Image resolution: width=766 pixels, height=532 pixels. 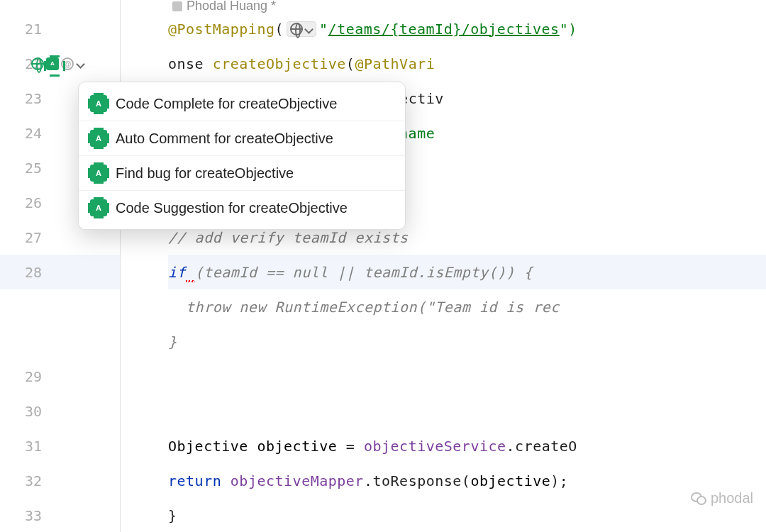 What do you see at coordinates (722, 498) in the screenshot?
I see `watermark: phodal` at bounding box center [722, 498].